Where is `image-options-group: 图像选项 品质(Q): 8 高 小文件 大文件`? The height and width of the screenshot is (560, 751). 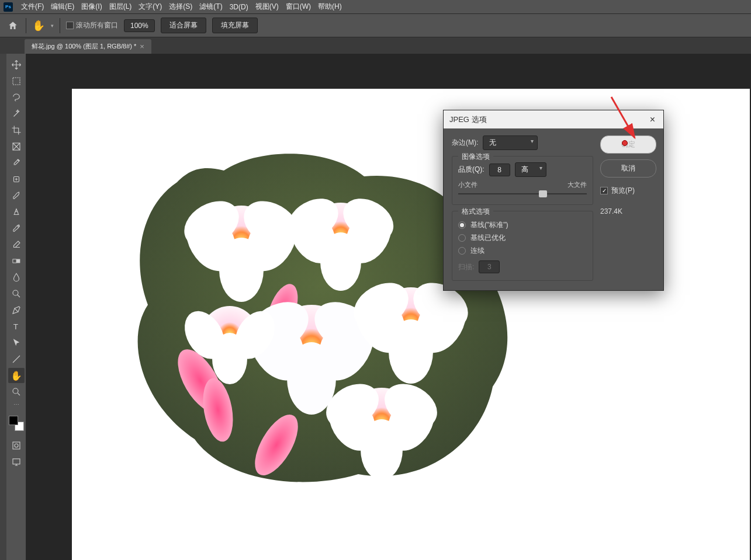
image-options-group: 图像选项 品质(Q): 8 高 小文件 大文件 is located at coordinates (522, 180).